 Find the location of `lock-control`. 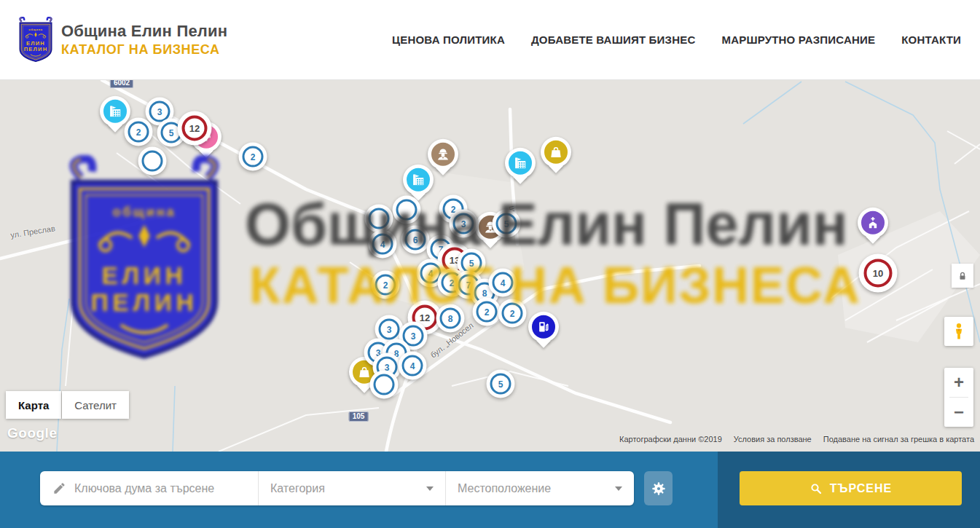

lock-control is located at coordinates (963, 275).